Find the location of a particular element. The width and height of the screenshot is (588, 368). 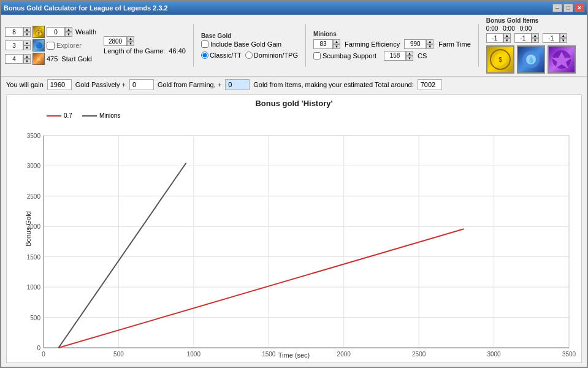

minions-up-btn: ▲ is located at coordinates (337, 42).